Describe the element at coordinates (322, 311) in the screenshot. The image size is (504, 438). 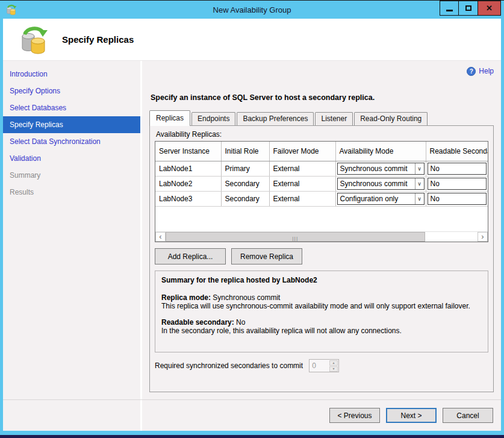
I see `replica-summary-box: Summary for the replica hosted by LabNod…` at that location.